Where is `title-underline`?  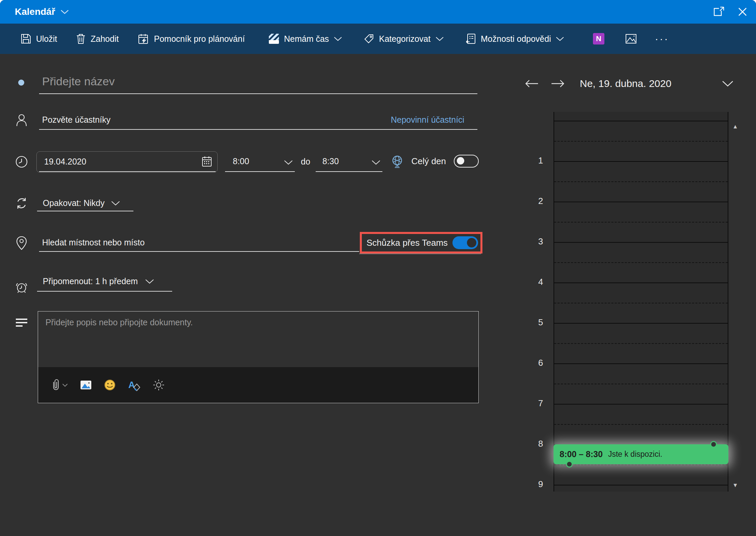 title-underline is located at coordinates (258, 94).